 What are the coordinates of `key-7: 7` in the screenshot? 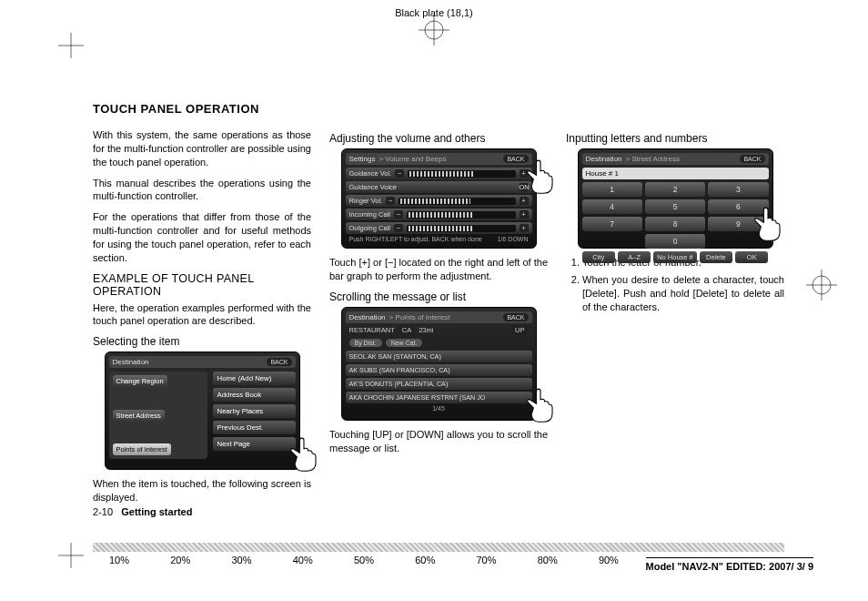 It's located at (612, 224).